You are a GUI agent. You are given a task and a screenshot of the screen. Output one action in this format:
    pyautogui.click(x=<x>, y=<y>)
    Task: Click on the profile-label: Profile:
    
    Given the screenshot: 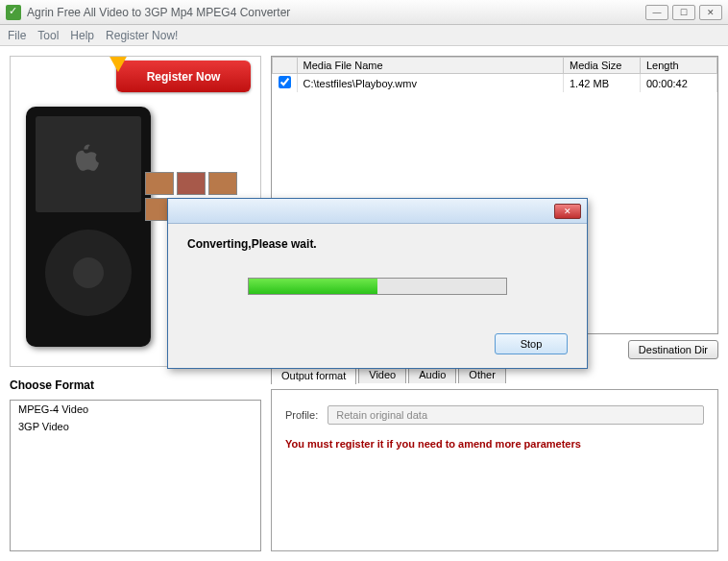 What is the action you would take?
    pyautogui.click(x=302, y=415)
    